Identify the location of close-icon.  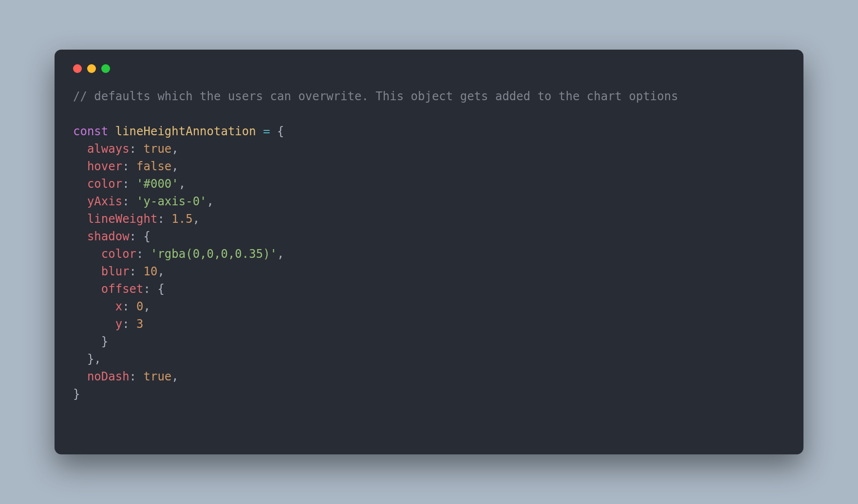
(77, 69).